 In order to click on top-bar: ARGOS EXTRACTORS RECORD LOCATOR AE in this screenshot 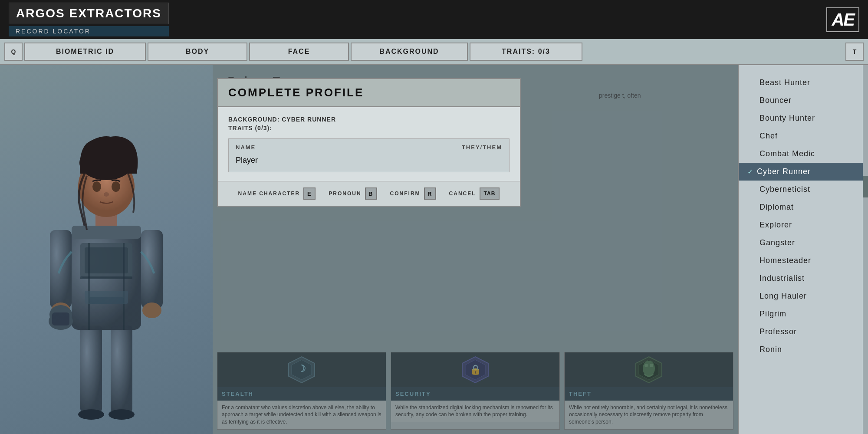, I will do `click(434, 20)`.